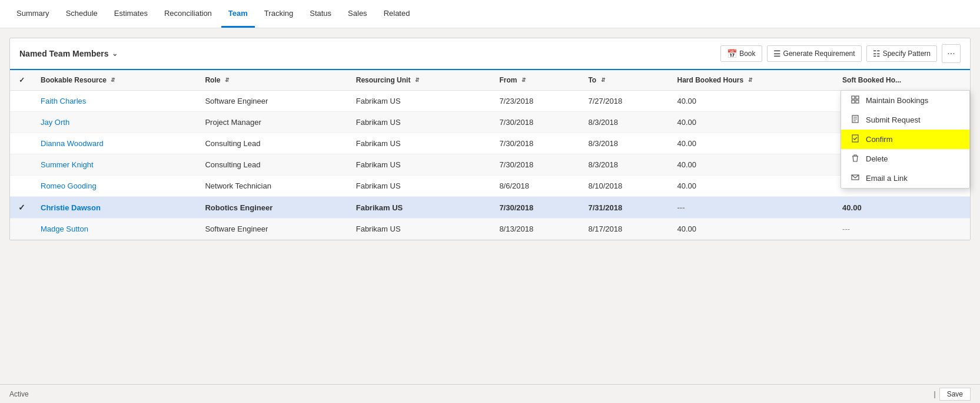 The image size is (980, 403). Describe the element at coordinates (841, 54) in the screenshot. I see `section-actions: 📅 Book ☰ Generate Requirement ☷ Specify …` at that location.